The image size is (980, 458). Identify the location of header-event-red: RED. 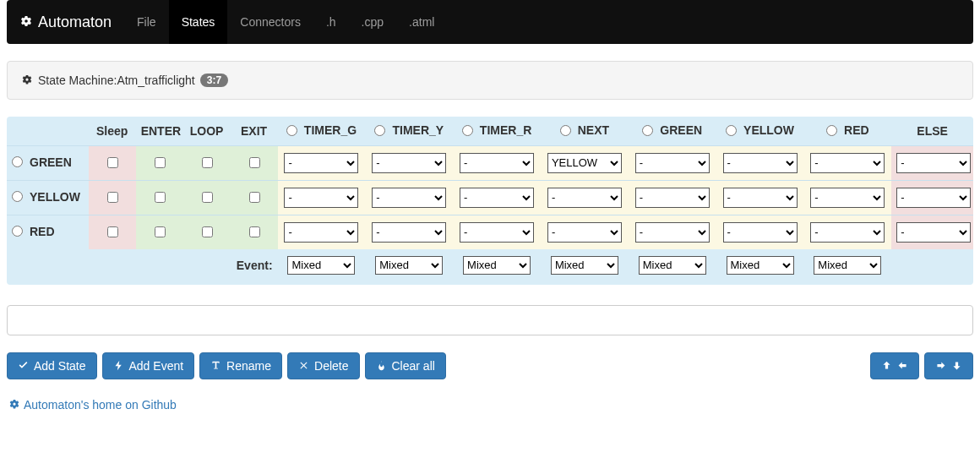
(847, 131).